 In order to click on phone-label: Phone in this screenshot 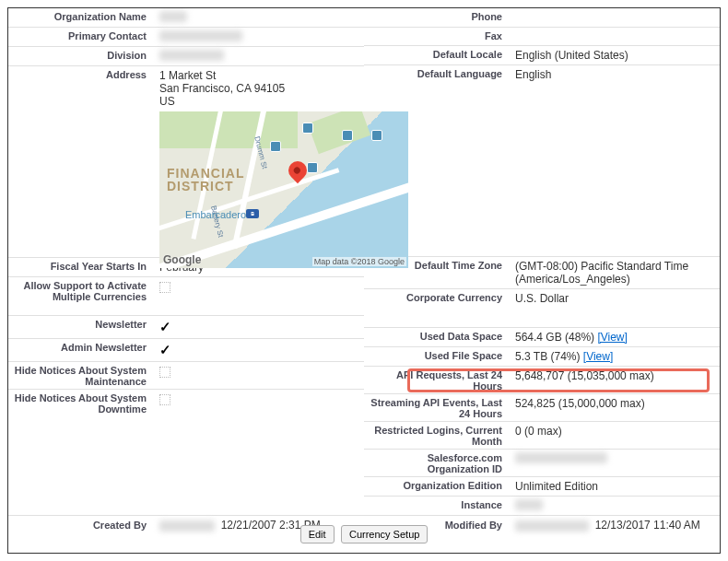, I will do `click(438, 17)`.